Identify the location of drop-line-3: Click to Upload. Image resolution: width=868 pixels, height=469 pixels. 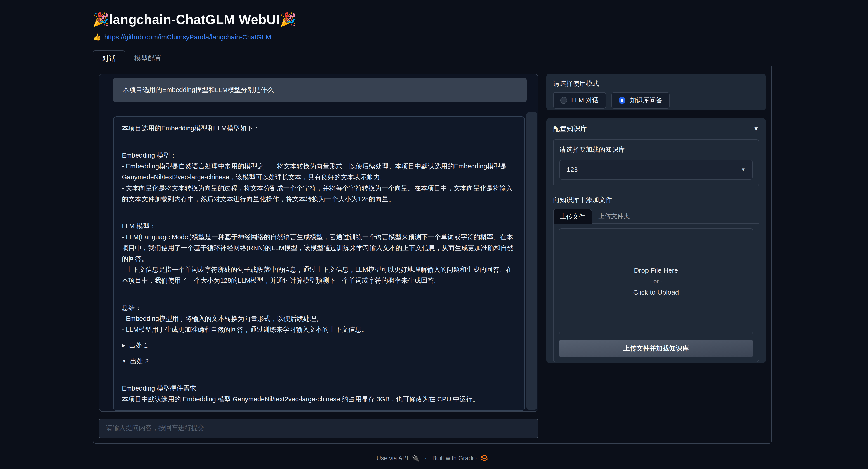
(656, 293).